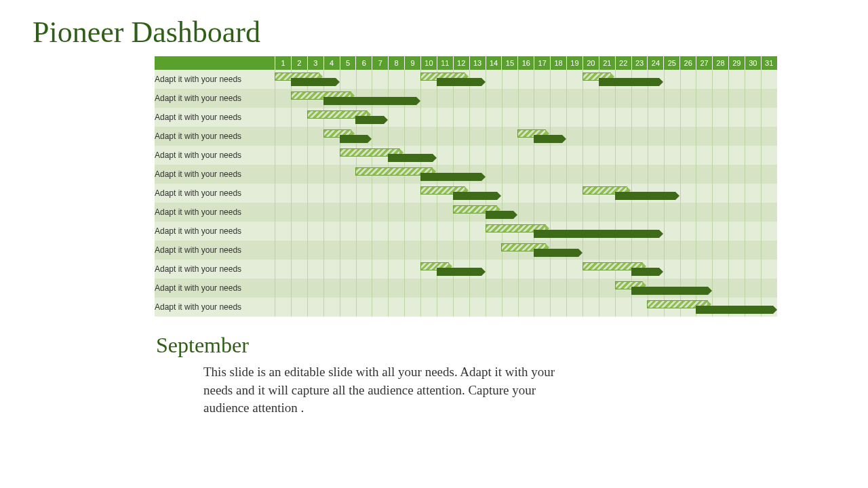 Image resolution: width=868 pixels, height=488 pixels. What do you see at coordinates (412, 63) in the screenshot?
I see `day-header: 9` at bounding box center [412, 63].